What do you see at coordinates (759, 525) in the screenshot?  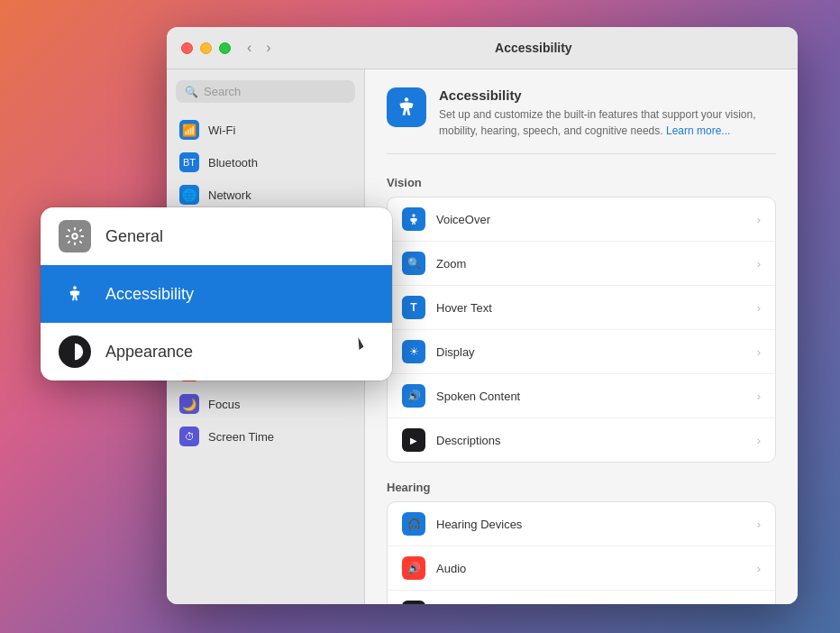 I see `hearing-devices-chevron: ›` at bounding box center [759, 525].